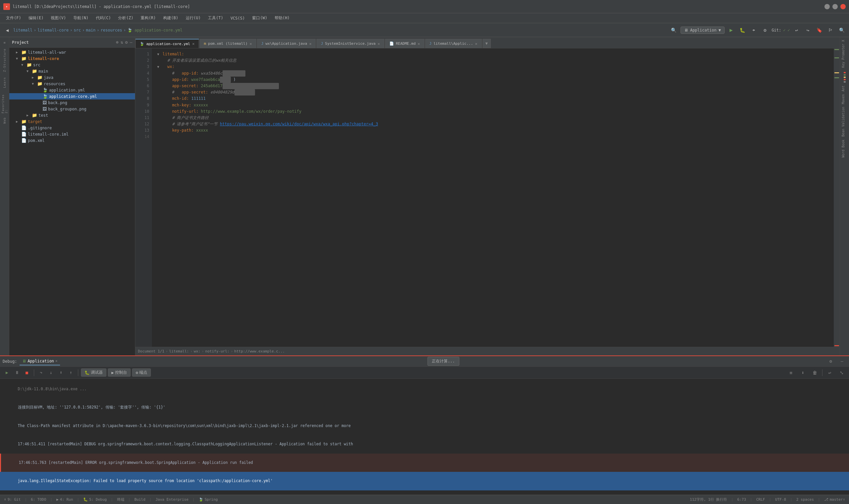 The image size is (849, 504). I want to click on coverage-button: ☂, so click(754, 30).